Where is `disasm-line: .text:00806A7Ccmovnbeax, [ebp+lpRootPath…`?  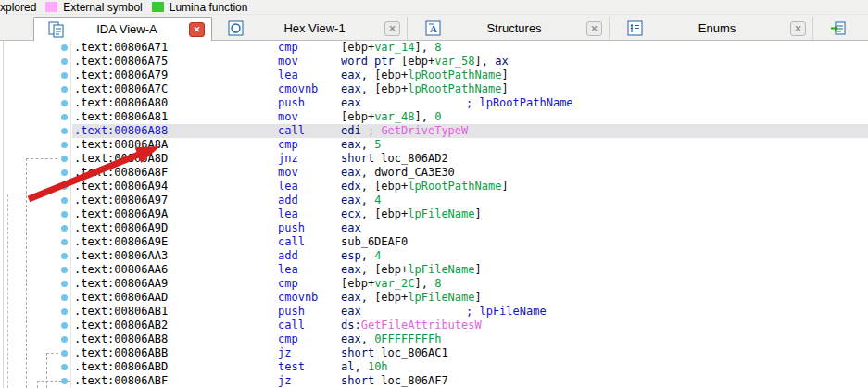
disasm-line: .text:00806A7Ccmovnbeax, [ebp+lpRootPath… is located at coordinates (471, 89).